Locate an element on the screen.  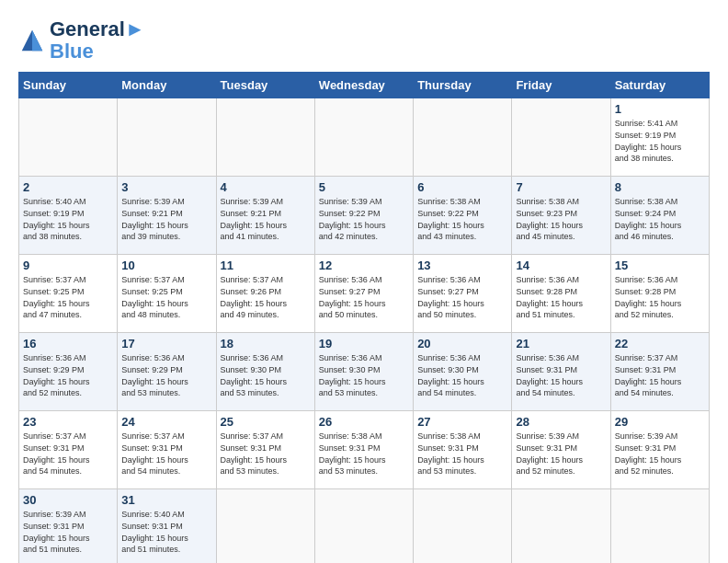
day-info: Sunrise: 5:38 AM Sunset: 9:24 PM Dayligh… is located at coordinates (660, 219).